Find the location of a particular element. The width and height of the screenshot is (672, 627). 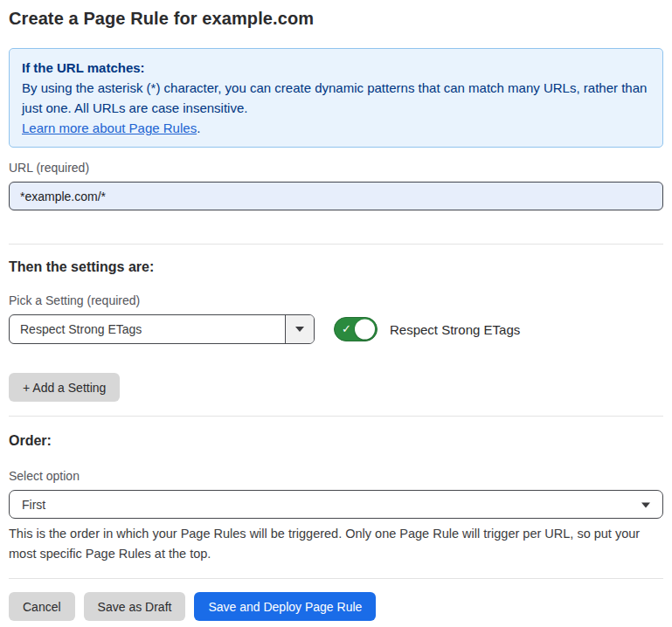

settings-section-heading: Then the settings are: is located at coordinates (336, 267).